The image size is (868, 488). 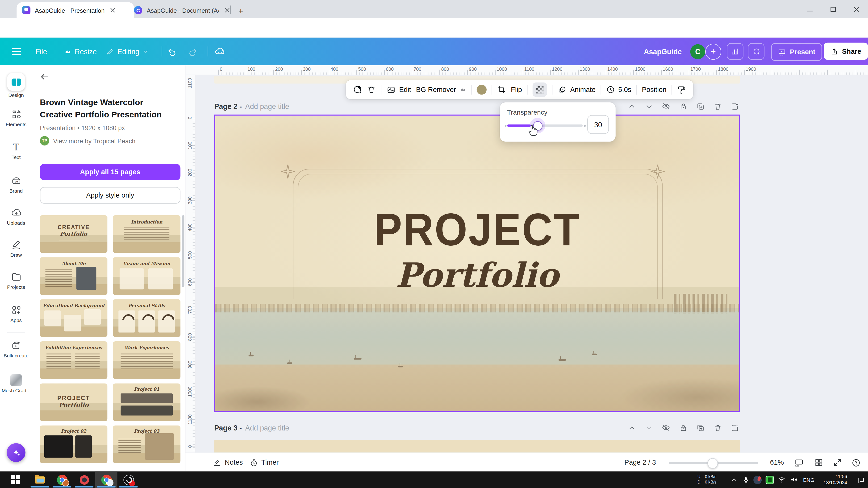 What do you see at coordinates (799, 462) in the screenshot?
I see `presenter-view-button` at bounding box center [799, 462].